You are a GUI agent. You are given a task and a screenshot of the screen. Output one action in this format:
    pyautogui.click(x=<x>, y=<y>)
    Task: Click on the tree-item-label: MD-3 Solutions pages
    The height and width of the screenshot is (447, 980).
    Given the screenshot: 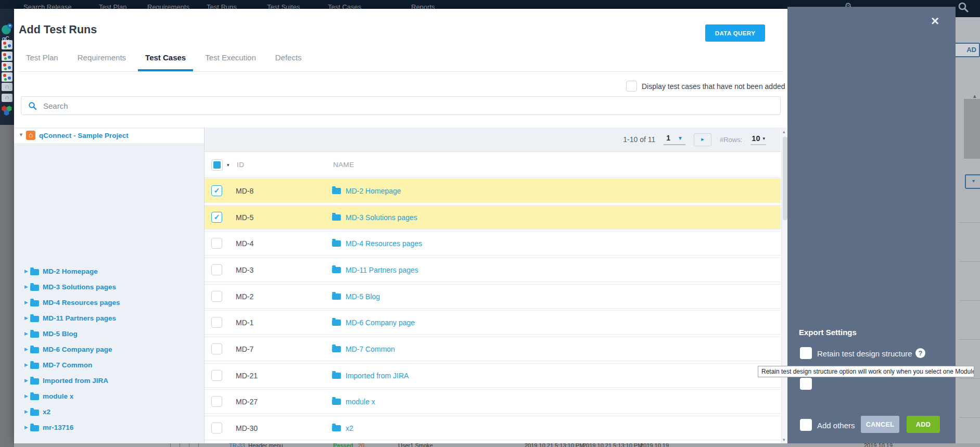 What is the action you would take?
    pyautogui.click(x=79, y=287)
    